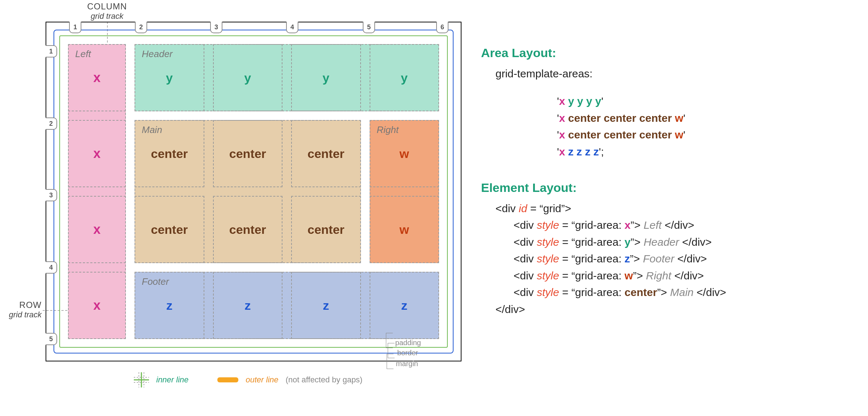 Image resolution: width=868 pixels, height=416 pixels. Describe the element at coordinates (673, 74) in the screenshot. I see `grid-template-areas-prop: grid-template-areas:` at that location.